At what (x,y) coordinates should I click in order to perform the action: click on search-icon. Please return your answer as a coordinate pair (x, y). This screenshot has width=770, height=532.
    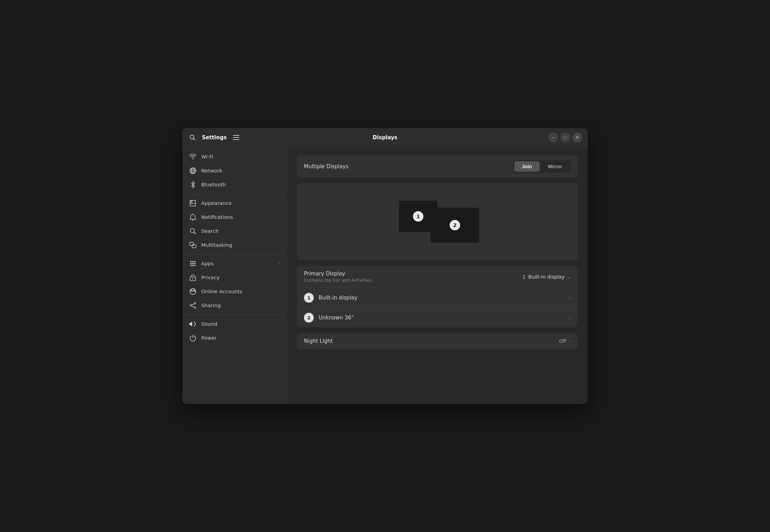
    Looking at the image, I should click on (193, 231).